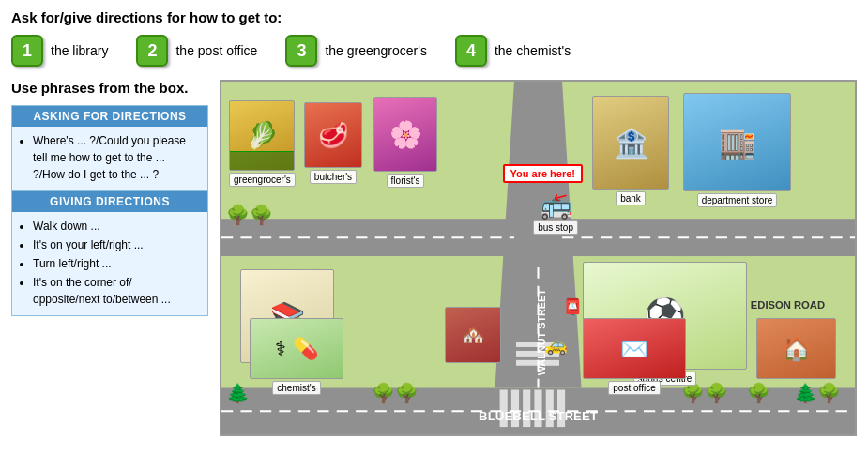  Describe the element at coordinates (27, 51) in the screenshot. I see `badge-1: 1` at that location.